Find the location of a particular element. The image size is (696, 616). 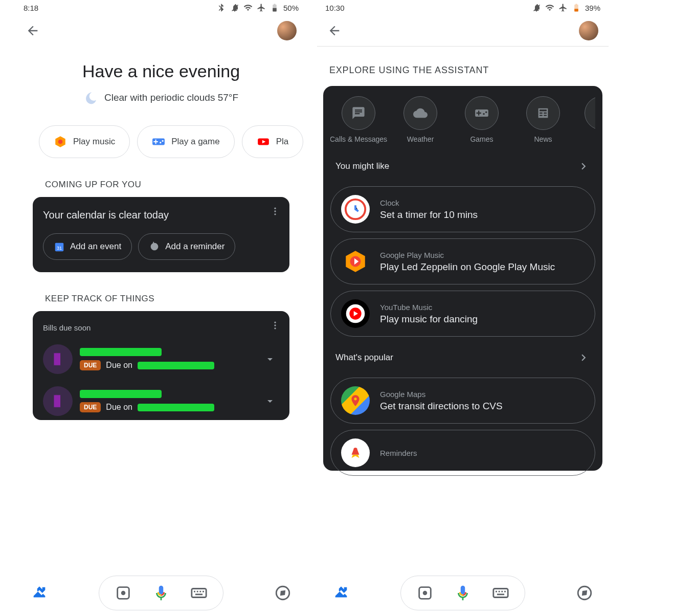

play-music-icon is located at coordinates (355, 261).